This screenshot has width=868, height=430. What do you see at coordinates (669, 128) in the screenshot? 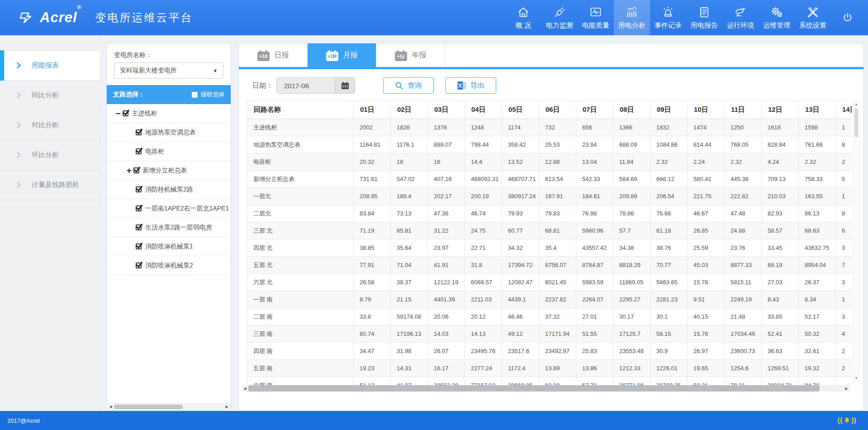
I see `value-cell: 1832` at bounding box center [669, 128].